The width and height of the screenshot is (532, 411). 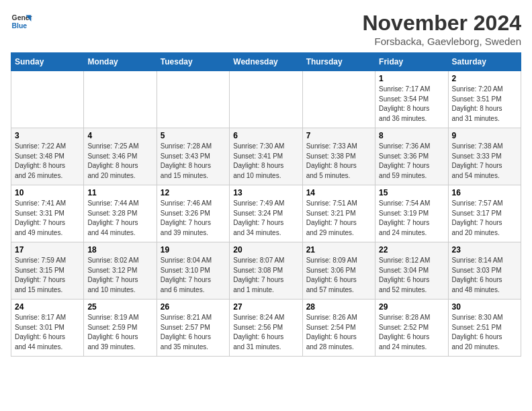 What do you see at coordinates (485, 79) in the screenshot?
I see `day-number: 2` at bounding box center [485, 79].